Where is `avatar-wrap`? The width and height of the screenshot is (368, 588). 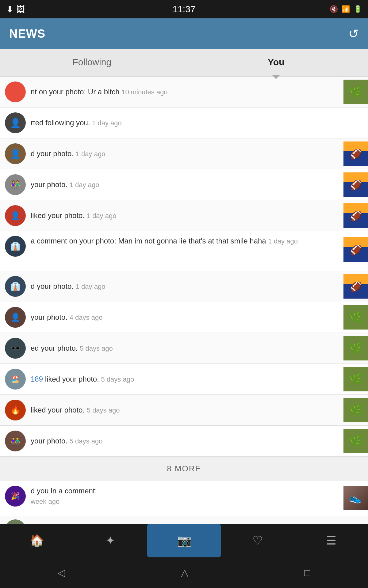 avatar-wrap is located at coordinates (14, 92).